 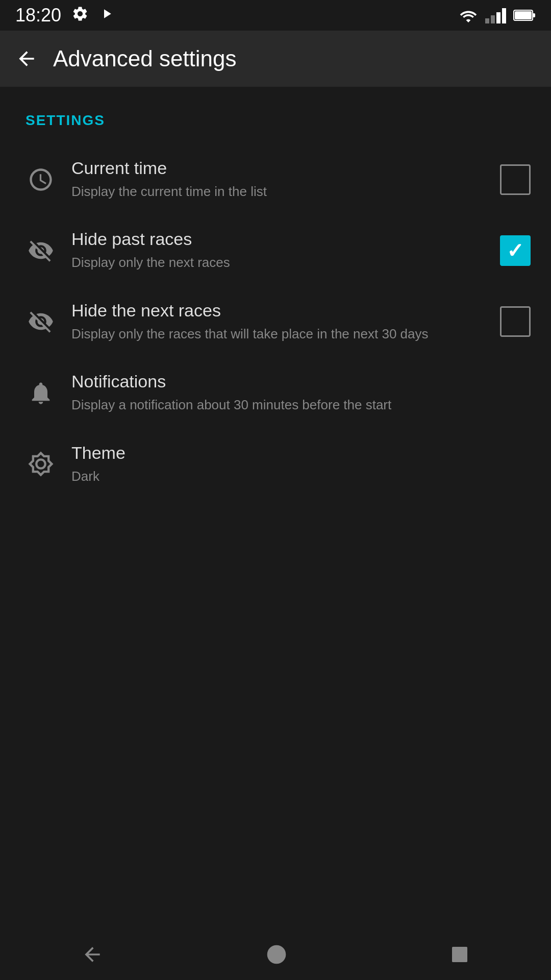 What do you see at coordinates (65, 15) in the screenshot?
I see `status-left: 18:20` at bounding box center [65, 15].